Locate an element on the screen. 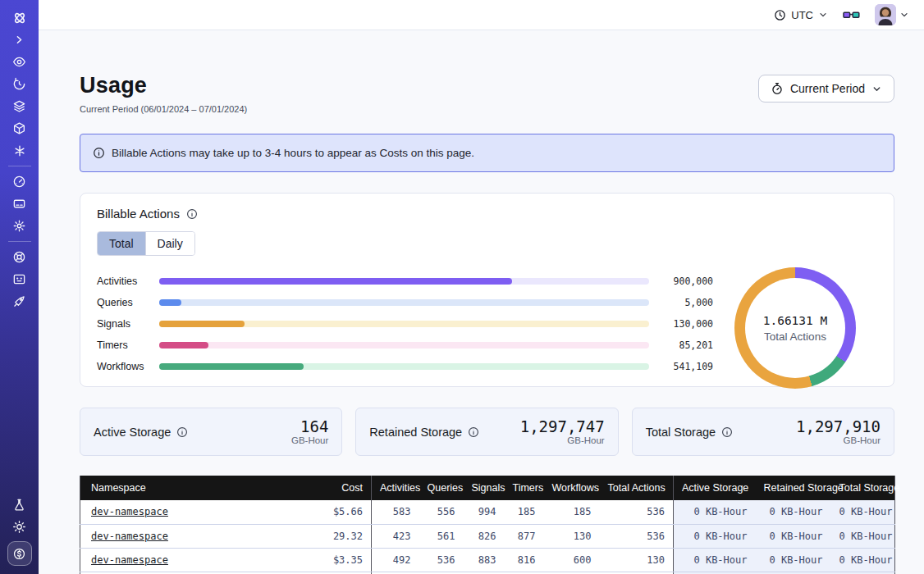  column-header-active_storage: Active Storage is located at coordinates (715, 488).